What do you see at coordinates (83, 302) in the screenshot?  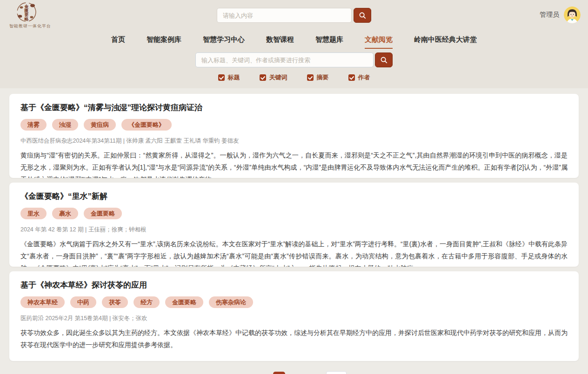 I see `tag: 中药` at bounding box center [83, 302].